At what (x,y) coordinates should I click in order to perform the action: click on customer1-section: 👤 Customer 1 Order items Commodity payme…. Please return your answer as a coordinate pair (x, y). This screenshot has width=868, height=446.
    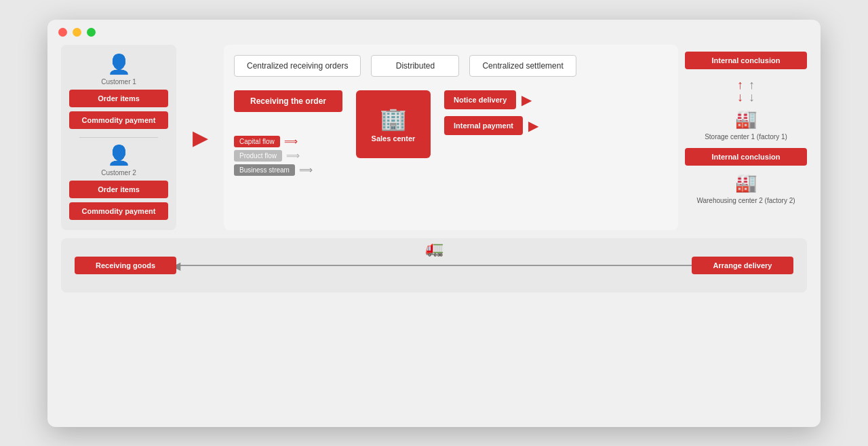
    Looking at the image, I should click on (119, 92).